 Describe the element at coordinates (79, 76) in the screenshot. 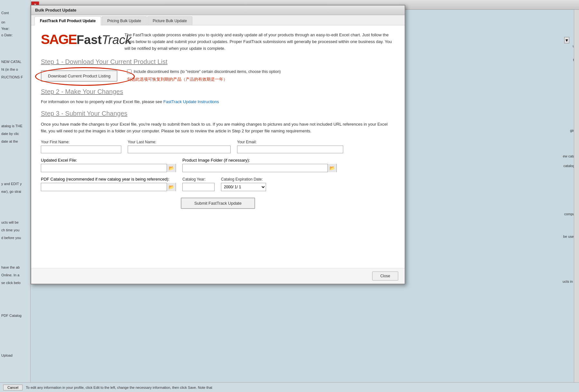

I see `download-current-product-listing-button: Download Current Product Listing` at that location.